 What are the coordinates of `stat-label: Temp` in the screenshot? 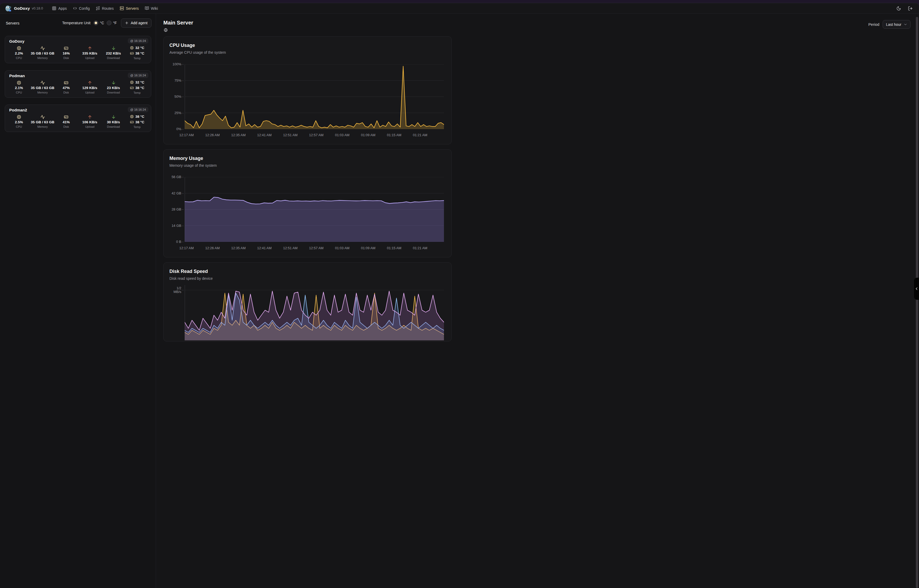 It's located at (137, 58).